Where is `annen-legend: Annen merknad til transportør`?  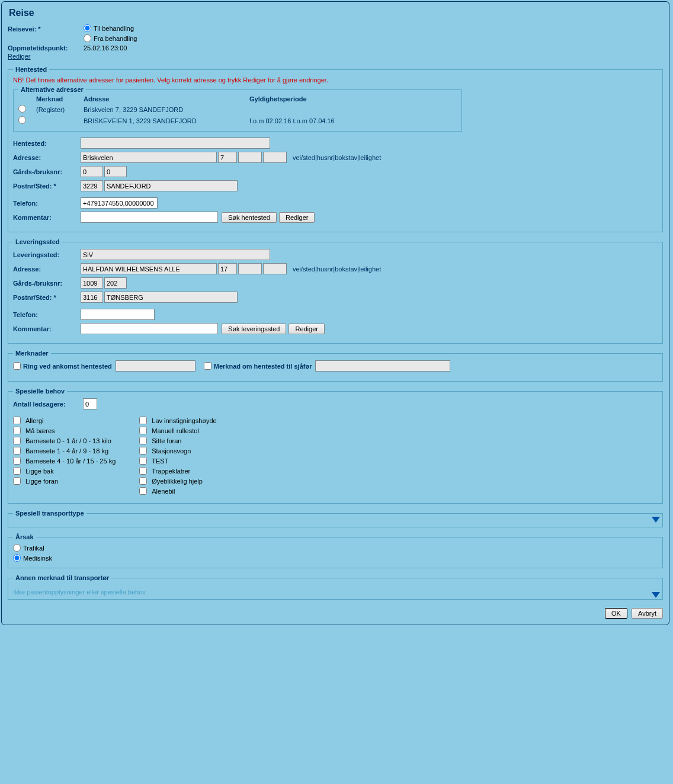 annen-legend: Annen merknad til transportør is located at coordinates (62, 578).